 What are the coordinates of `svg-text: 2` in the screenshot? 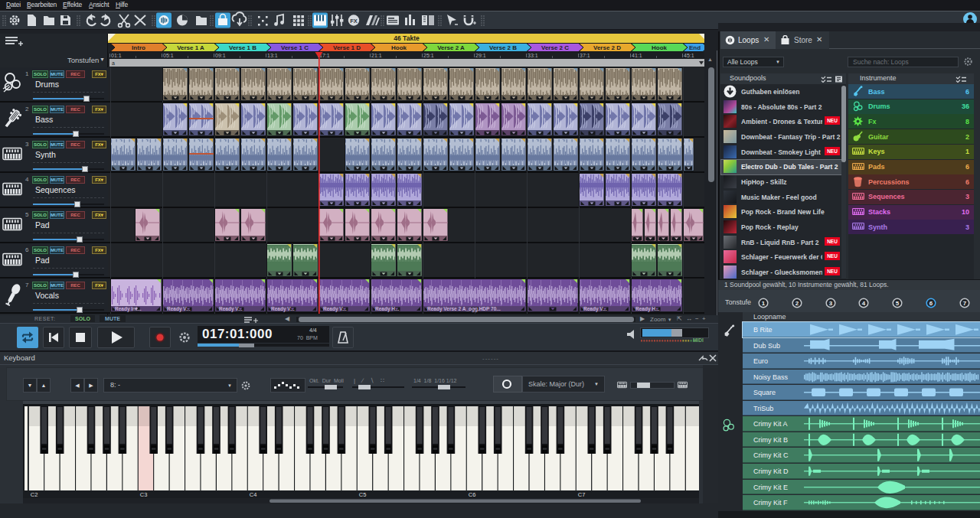 It's located at (798, 303).